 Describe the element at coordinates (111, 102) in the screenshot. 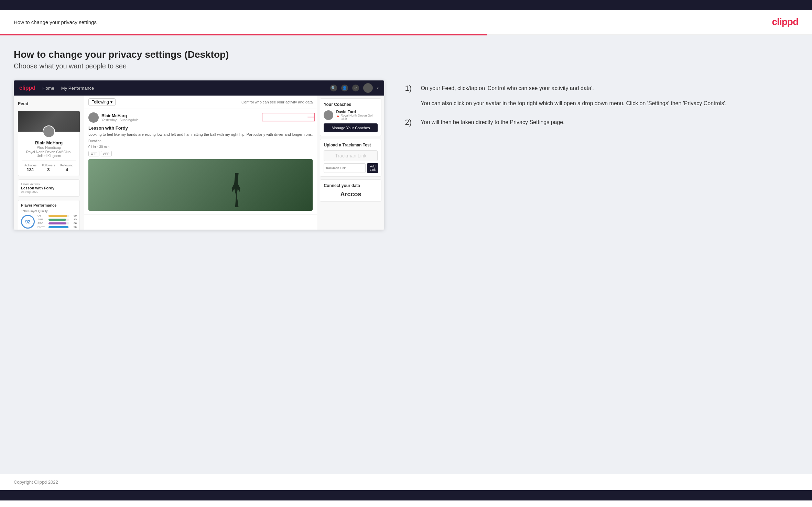

I see `following-chevron: ▾` at that location.